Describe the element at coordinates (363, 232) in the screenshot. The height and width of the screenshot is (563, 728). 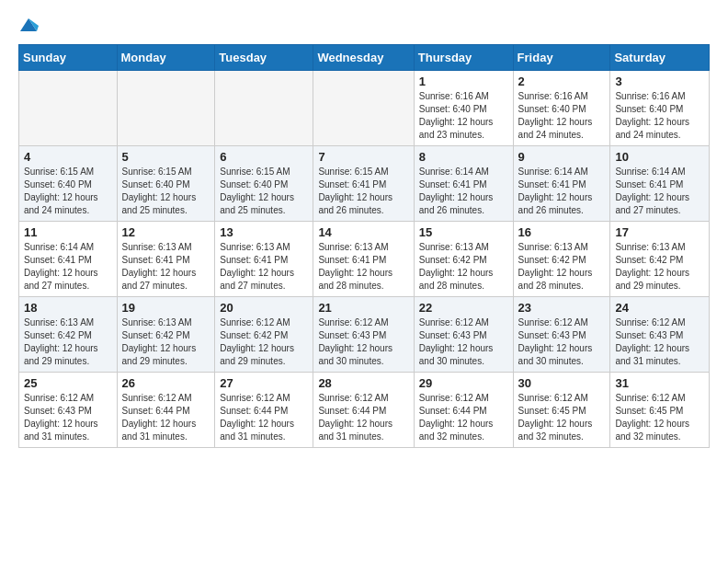
I see `day-number: 14` at that location.